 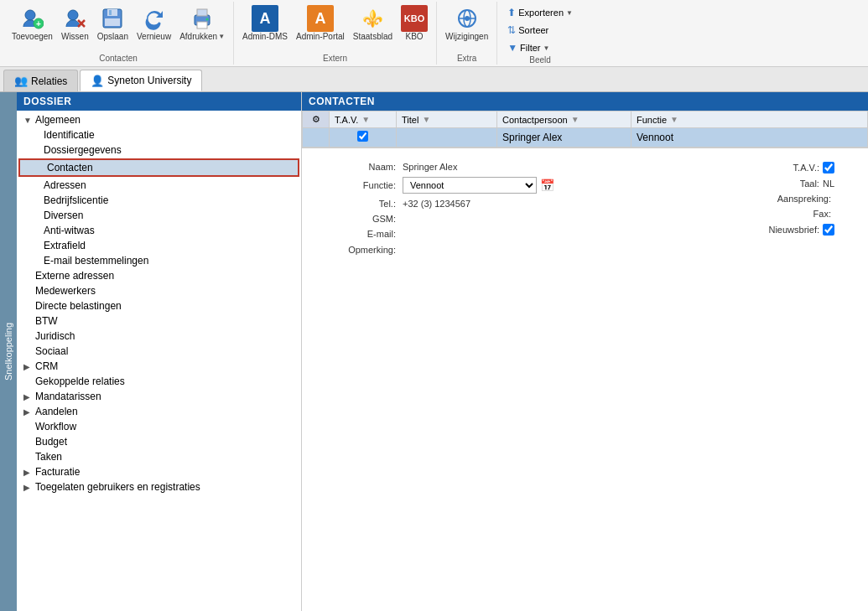 I want to click on tree-item-algemeen: ▼ Algemeen, so click(x=159, y=120).